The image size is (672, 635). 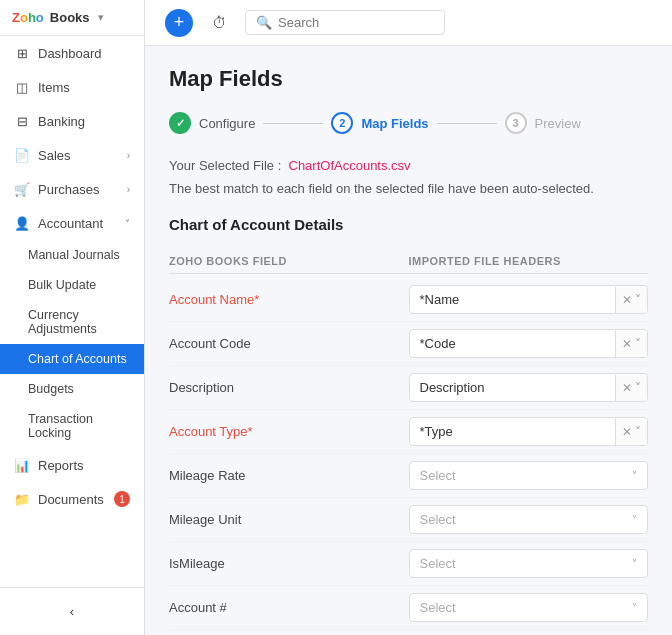 I want to click on sidebar-item-items: ◫ Items, so click(x=72, y=87).